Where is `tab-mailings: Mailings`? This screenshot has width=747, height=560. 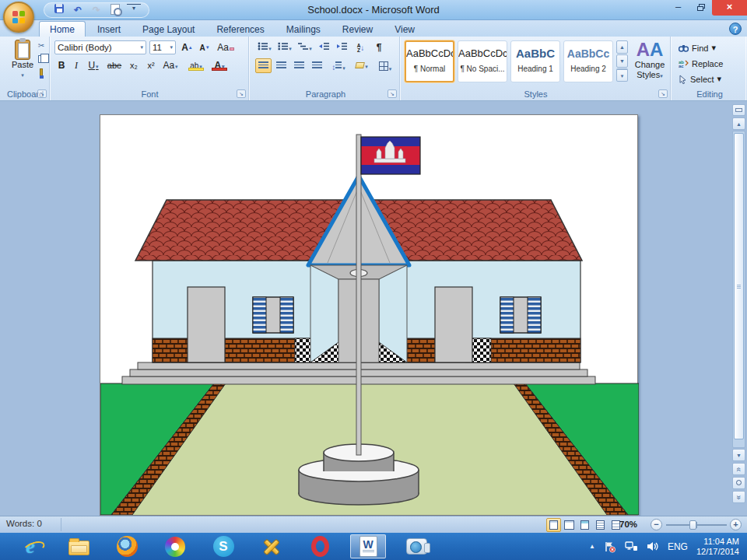
tab-mailings: Mailings is located at coordinates (303, 30).